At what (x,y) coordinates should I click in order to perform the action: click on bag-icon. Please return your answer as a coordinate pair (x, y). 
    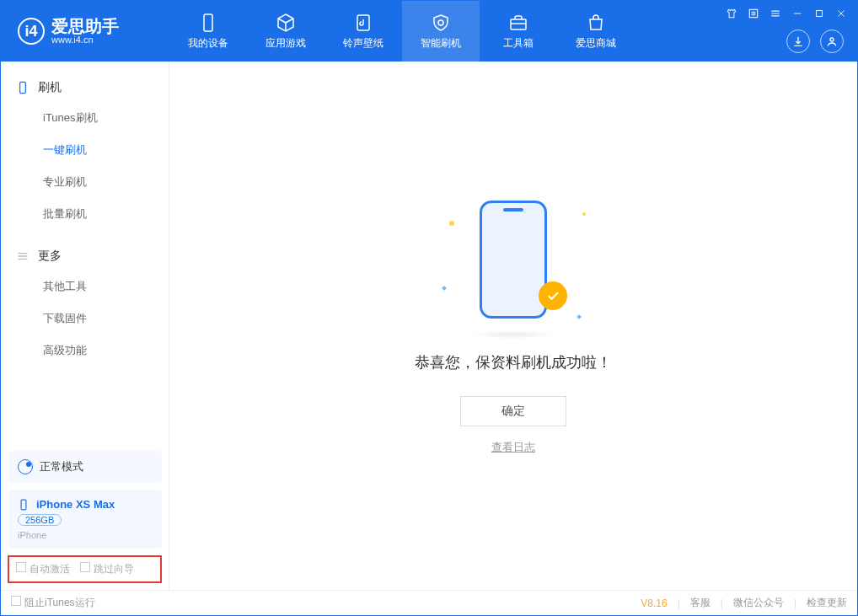
    Looking at the image, I should click on (596, 23).